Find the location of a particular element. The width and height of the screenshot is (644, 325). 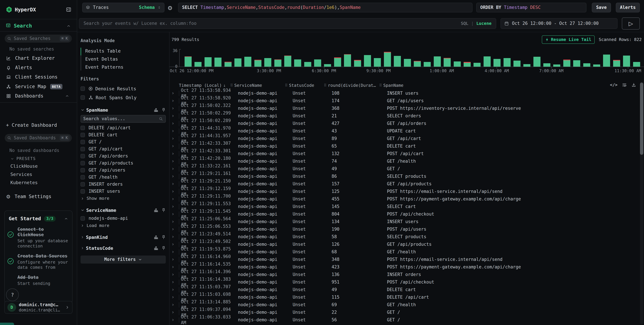

order-by-input: ORDER BY Timestamp DESC is located at coordinates (532, 8).